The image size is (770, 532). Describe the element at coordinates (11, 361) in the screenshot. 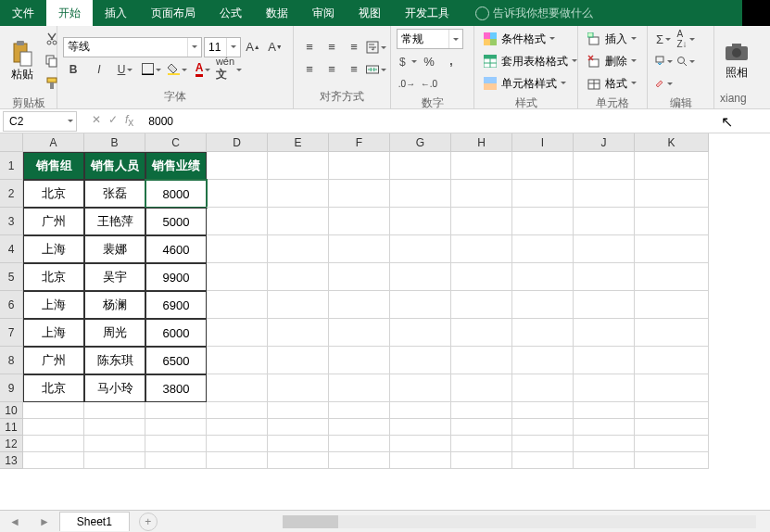

I see `row-header: 8` at that location.